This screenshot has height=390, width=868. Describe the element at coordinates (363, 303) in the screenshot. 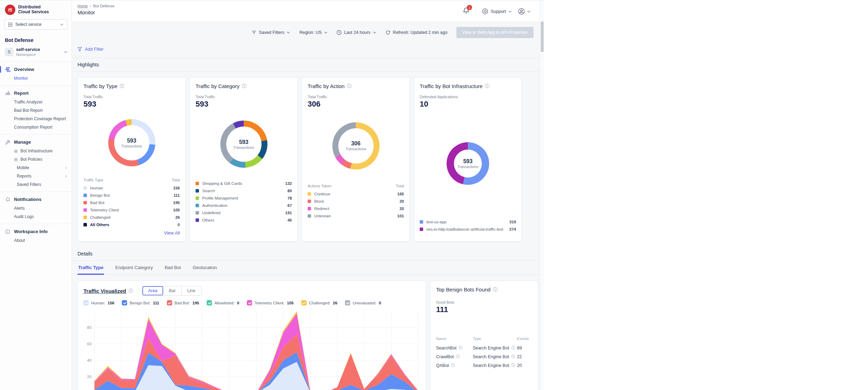

I see `series-checkbox: Unevaluated: 0` at that location.